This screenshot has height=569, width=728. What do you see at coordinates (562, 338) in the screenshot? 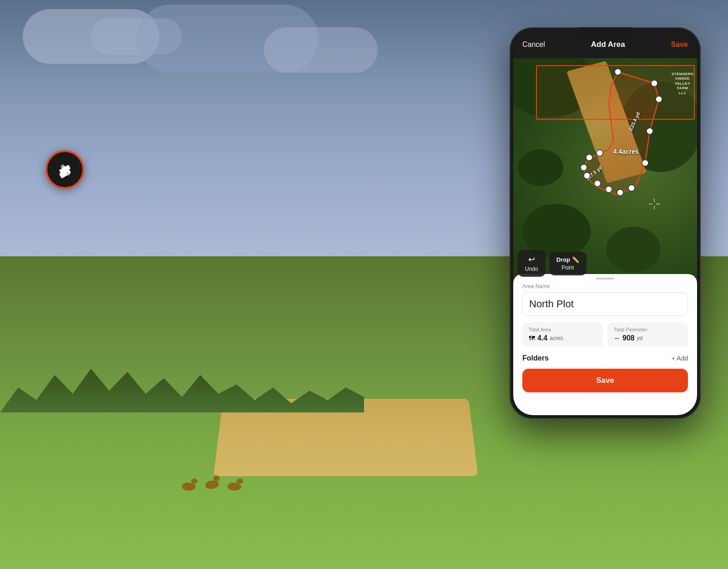
I see `total-area-value-row: 🗺 4.4 acres` at bounding box center [562, 338].